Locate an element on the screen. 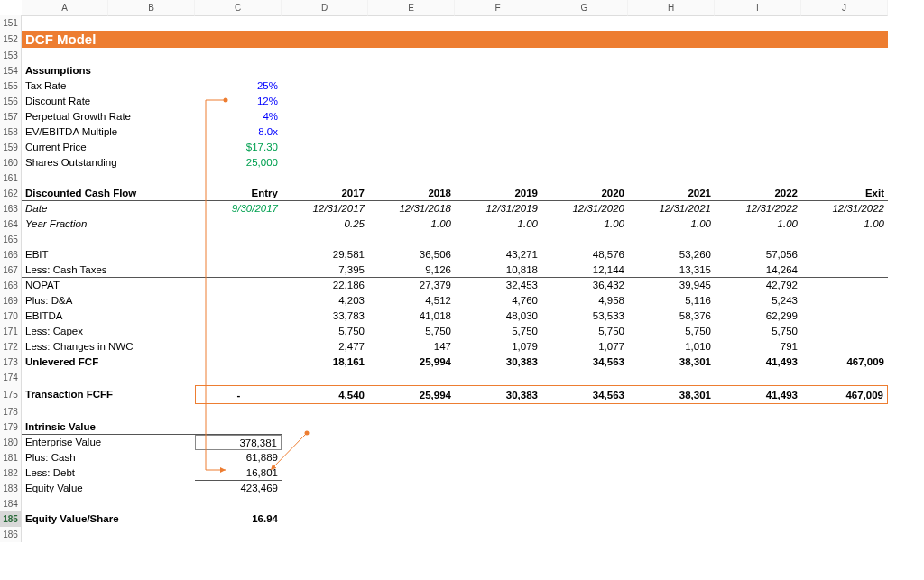 This screenshot has width=924, height=580. da-4: 5,116 is located at coordinates (671, 301).